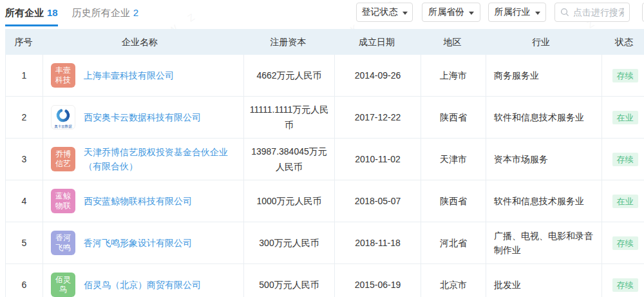 Image resolution: width=644 pixels, height=297 pixels. I want to click on filter-label: 所属省份, so click(446, 12).